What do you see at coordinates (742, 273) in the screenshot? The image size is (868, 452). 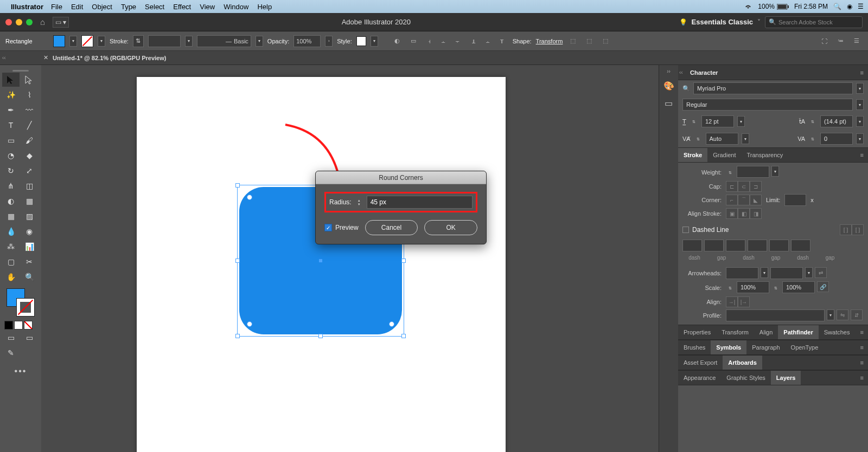 I see `arrow-start` at bounding box center [742, 273].